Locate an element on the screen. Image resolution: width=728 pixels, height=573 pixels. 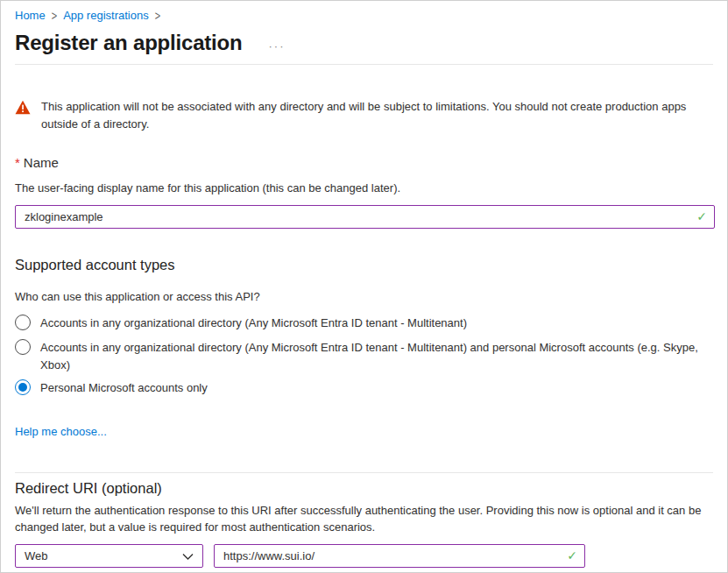
account-types-question: Who can use this application or access t… is located at coordinates (364, 296).